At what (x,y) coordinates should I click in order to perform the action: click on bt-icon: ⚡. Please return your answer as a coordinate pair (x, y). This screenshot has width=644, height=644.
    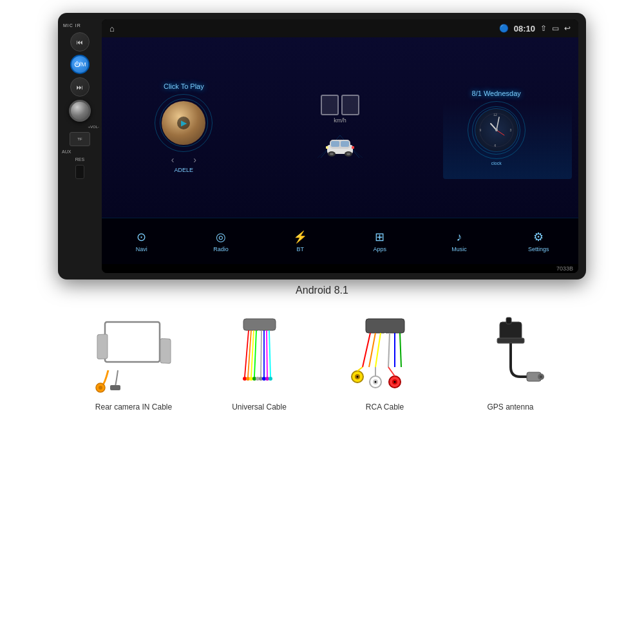
    Looking at the image, I should click on (300, 237).